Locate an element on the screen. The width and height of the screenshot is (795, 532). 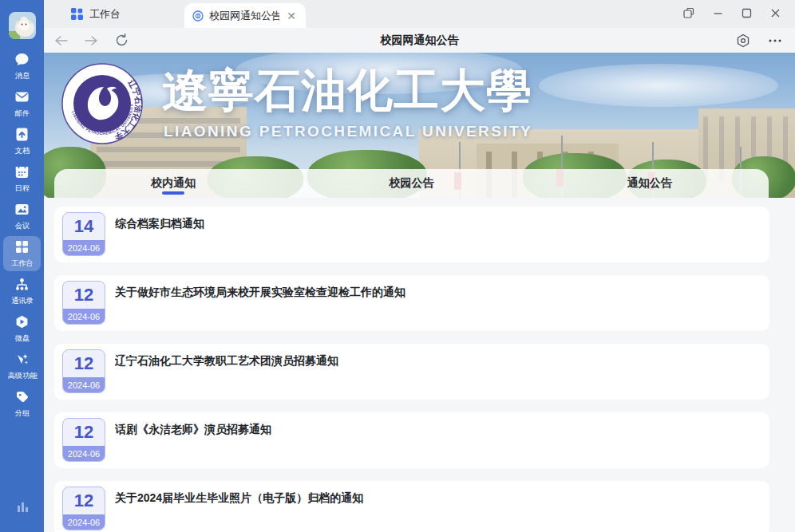
notice-category-tabs: 校内通知 校园公告 通知公告 is located at coordinates (412, 183).